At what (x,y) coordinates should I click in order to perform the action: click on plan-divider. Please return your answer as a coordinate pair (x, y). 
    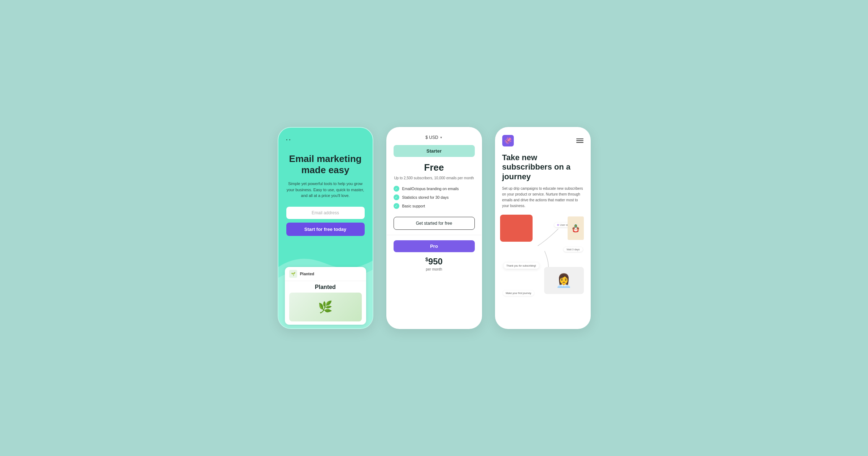
    Looking at the image, I should click on (434, 235).